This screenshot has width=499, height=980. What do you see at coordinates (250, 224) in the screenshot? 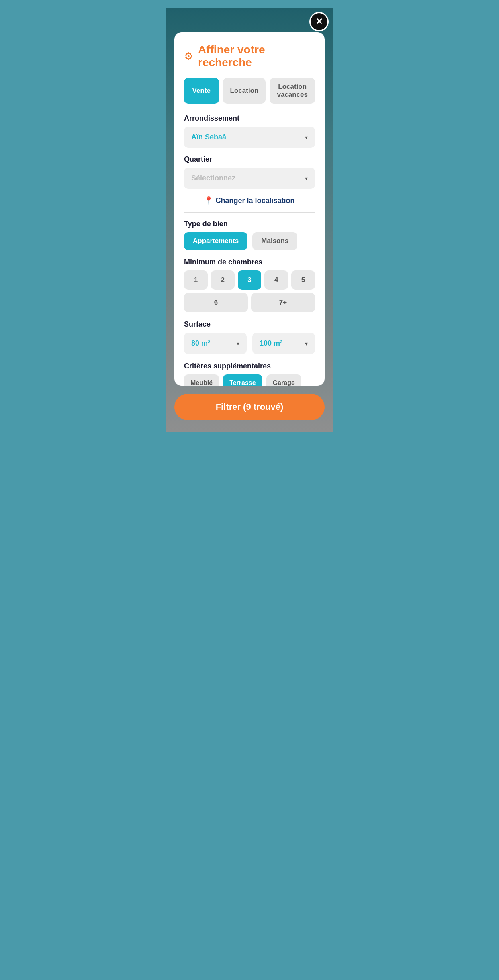
I see `type-de-bien-label: Type de bien` at bounding box center [250, 224].